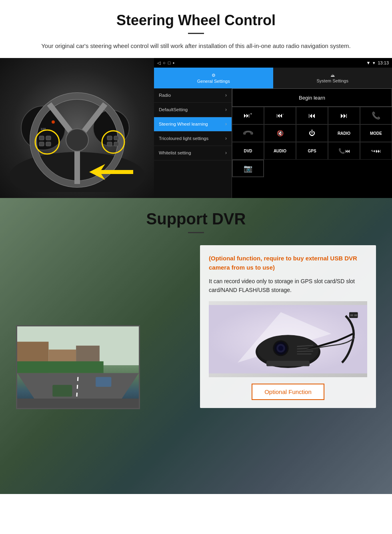  I want to click on steering-photo: 100, so click(77, 128).